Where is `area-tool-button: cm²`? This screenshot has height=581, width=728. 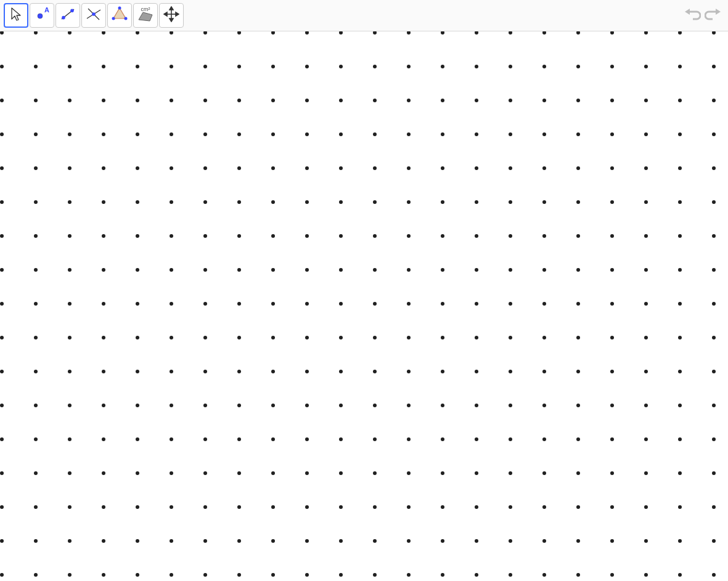
area-tool-button: cm² is located at coordinates (145, 15).